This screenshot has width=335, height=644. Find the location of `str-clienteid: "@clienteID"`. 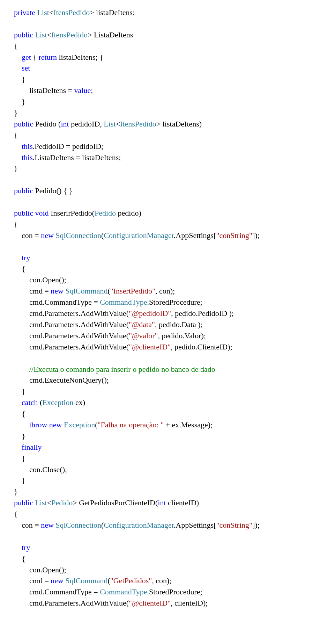

str-clienteid: "@clienteID" is located at coordinates (150, 603).